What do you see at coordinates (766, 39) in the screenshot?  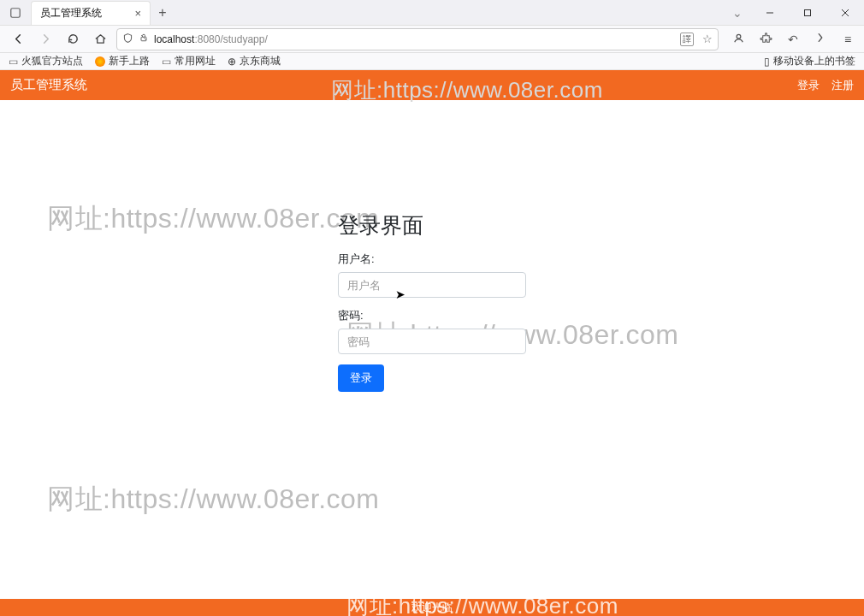 I see `extensions-icon` at bounding box center [766, 39].